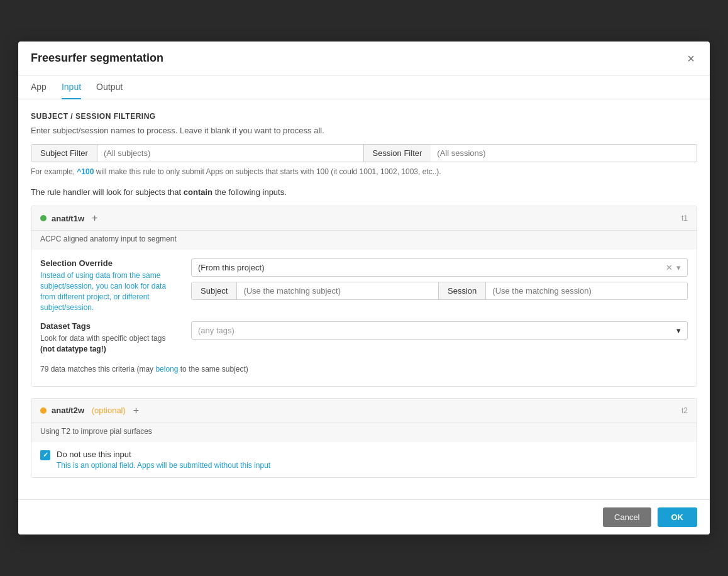 This screenshot has height=576, width=728. Describe the element at coordinates (463, 291) in the screenshot. I see `t1-session-button: Session` at that location.